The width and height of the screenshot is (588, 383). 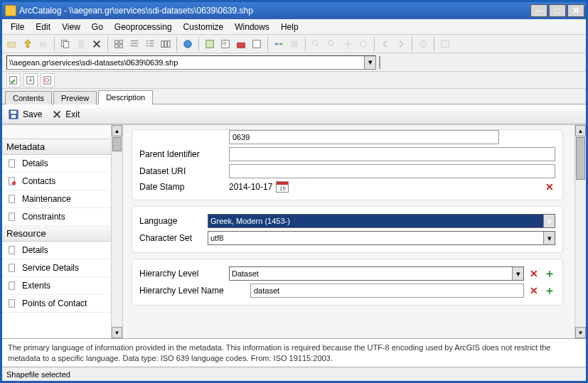 What do you see at coordinates (550, 187) in the screenshot?
I see `date-delete-icon: ✕` at bounding box center [550, 187].